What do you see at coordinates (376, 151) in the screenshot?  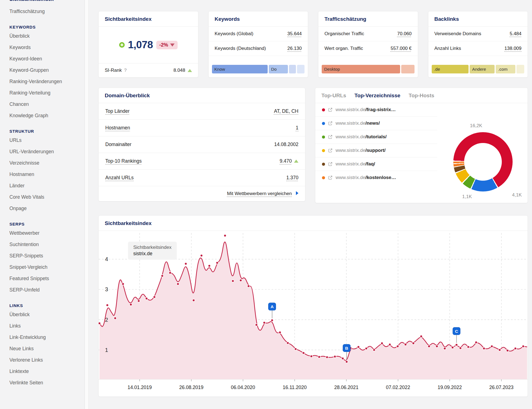 I see `directory-item-support: www.sistrix.de/support/` at bounding box center [376, 151].